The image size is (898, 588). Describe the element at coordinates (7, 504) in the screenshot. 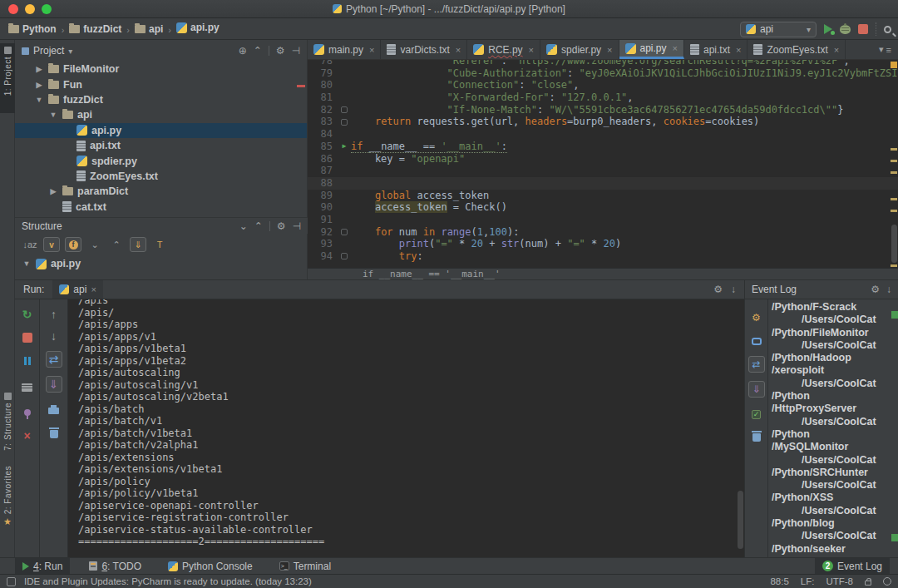

I see `toolwindow-tab-favorites: 2: Favorites ★` at that location.